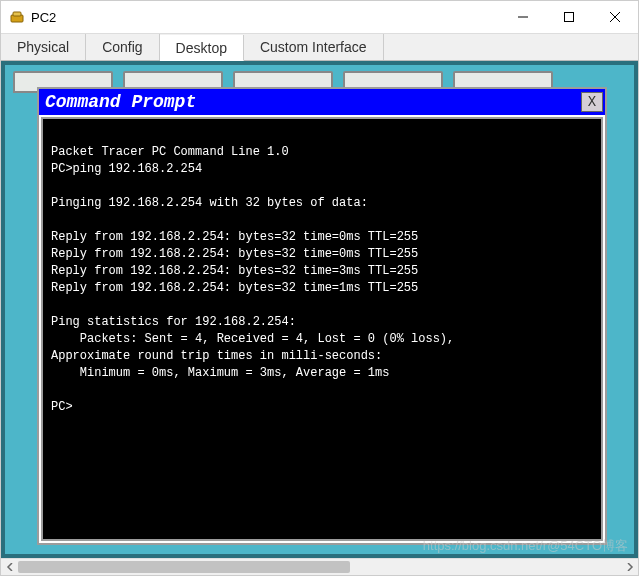 The image size is (639, 576). Describe the element at coordinates (43, 47) in the screenshot. I see `tab-label: Physical` at that location.